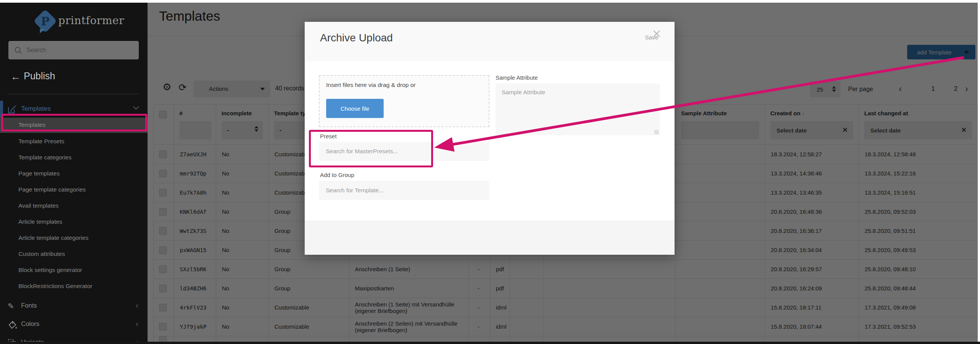  Describe the element at coordinates (356, 38) in the screenshot. I see `modal-title: Archive Upload` at that location.